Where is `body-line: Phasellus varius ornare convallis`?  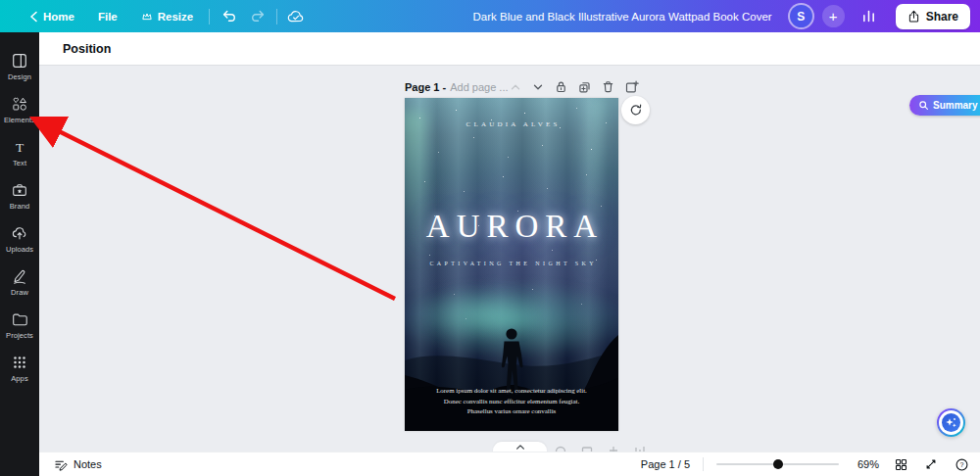 body-line: Phasellus varius ornare convallis is located at coordinates (512, 411).